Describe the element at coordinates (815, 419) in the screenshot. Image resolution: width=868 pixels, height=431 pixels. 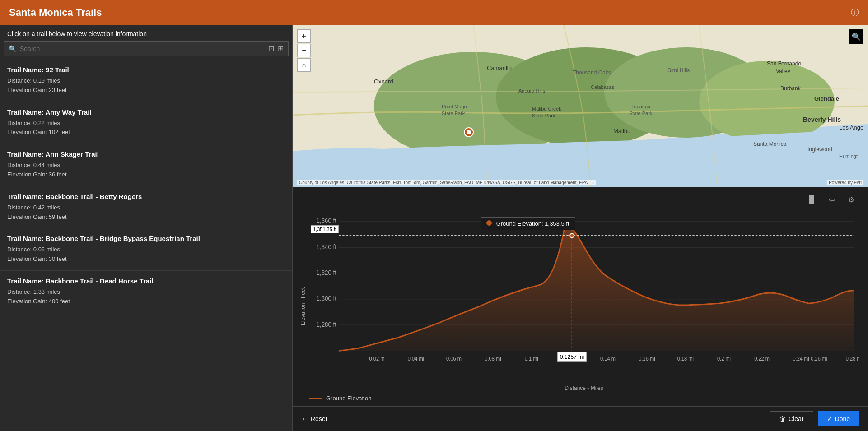
I see `bottom-right-buttons: 🗑 Clear ✓ Done` at that location.